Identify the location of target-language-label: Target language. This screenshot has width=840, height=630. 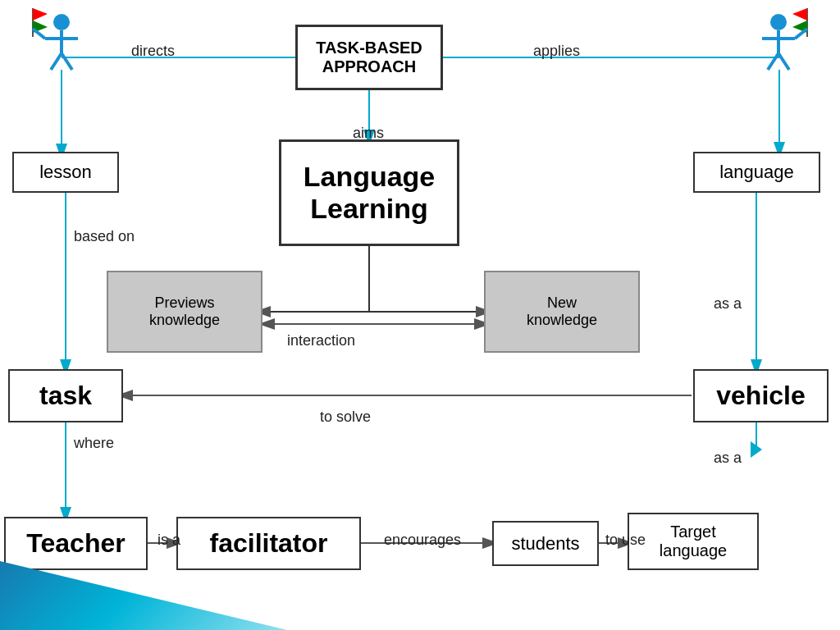
(693, 541).